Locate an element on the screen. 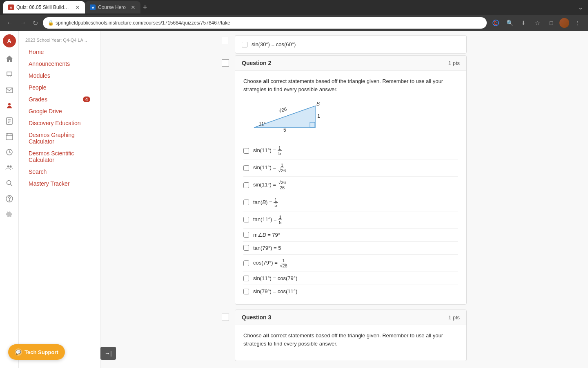  grades-badge: 4 is located at coordinates (87, 99).